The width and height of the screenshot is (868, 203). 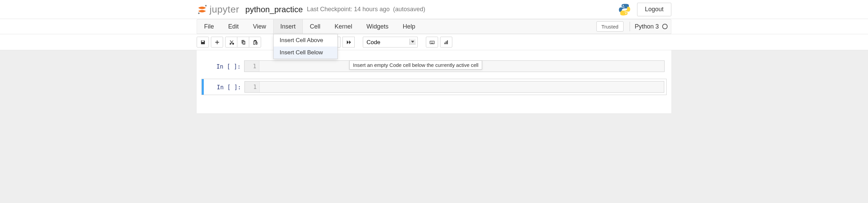 What do you see at coordinates (454, 87) in the screenshot?
I see `cell-input-area: 1` at bounding box center [454, 87].